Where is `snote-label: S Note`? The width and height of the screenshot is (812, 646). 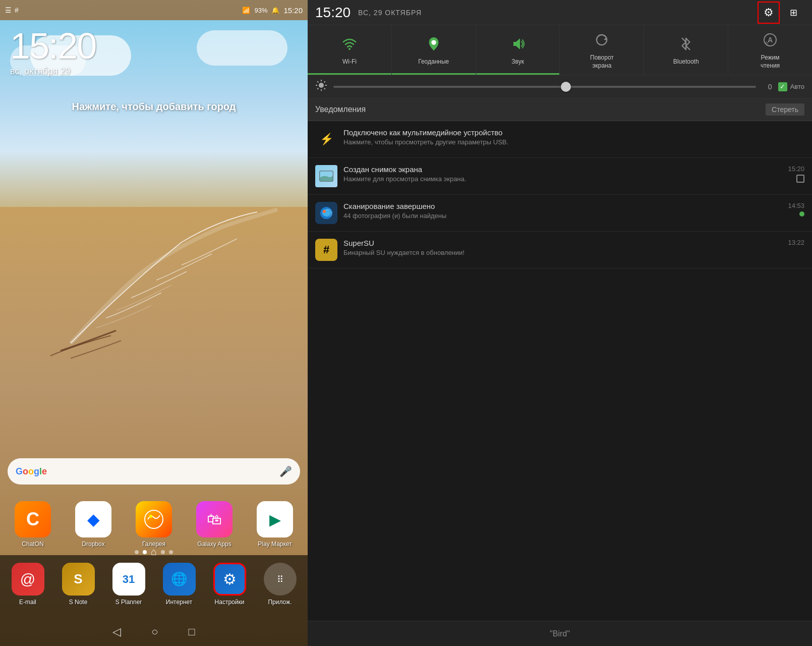 snote-label: S Note is located at coordinates (79, 602).